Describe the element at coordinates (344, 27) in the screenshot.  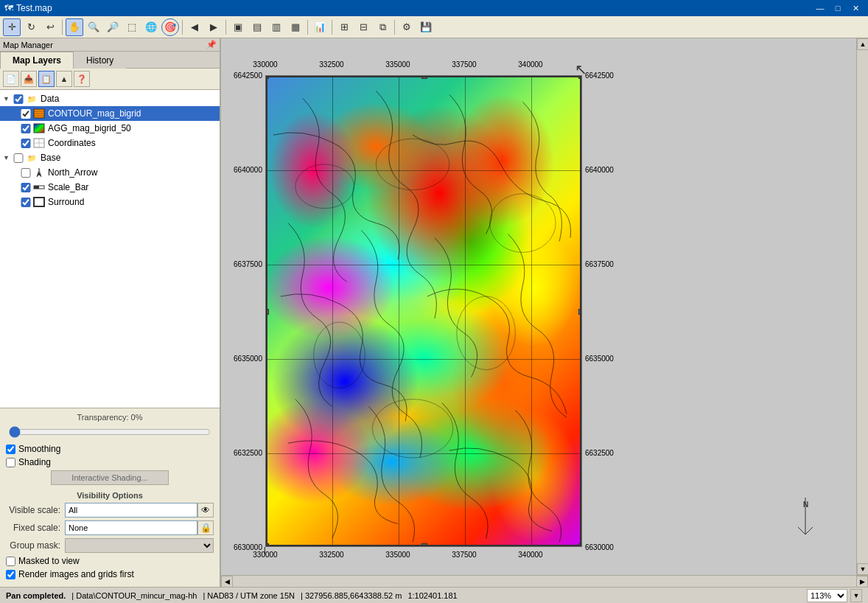
I see `grid1-tool-button: ⊞` at that location.